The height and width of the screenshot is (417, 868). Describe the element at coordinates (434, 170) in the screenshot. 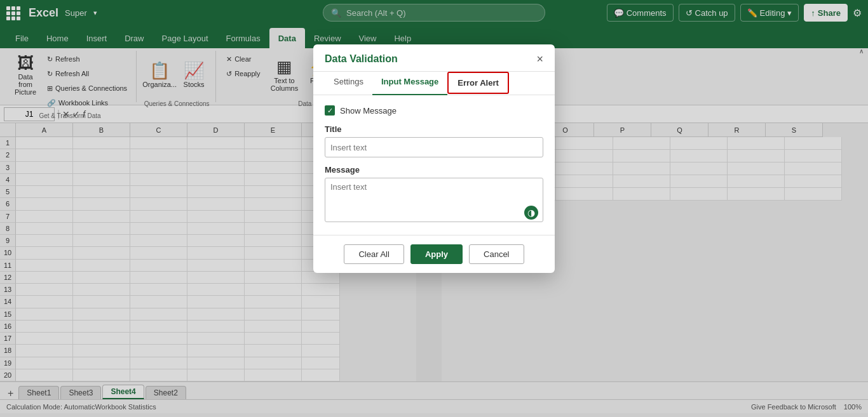

I see `message-field-label: Message` at that location.